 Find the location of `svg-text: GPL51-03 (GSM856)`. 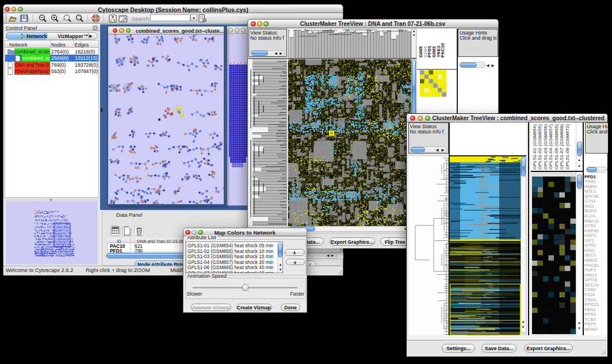

svg-text: GPL51-03 (GSM856) is located at coordinates (545, 147).